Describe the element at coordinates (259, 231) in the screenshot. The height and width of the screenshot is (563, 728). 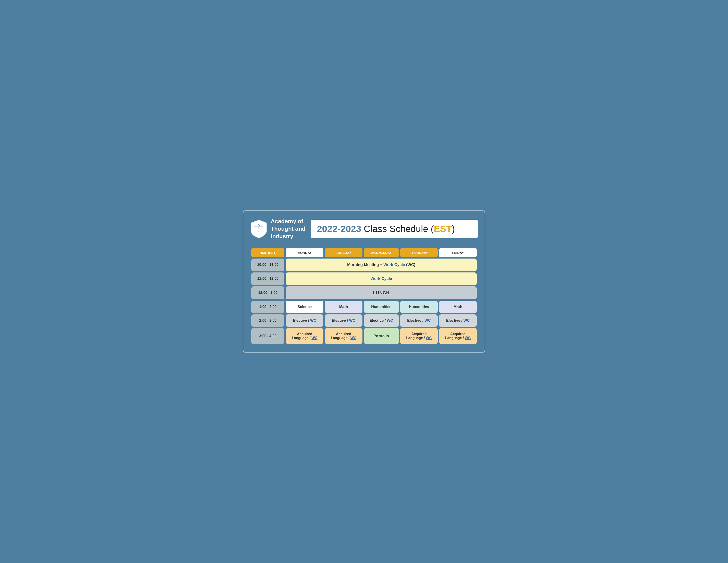
I see `svg-text: I` at that location.